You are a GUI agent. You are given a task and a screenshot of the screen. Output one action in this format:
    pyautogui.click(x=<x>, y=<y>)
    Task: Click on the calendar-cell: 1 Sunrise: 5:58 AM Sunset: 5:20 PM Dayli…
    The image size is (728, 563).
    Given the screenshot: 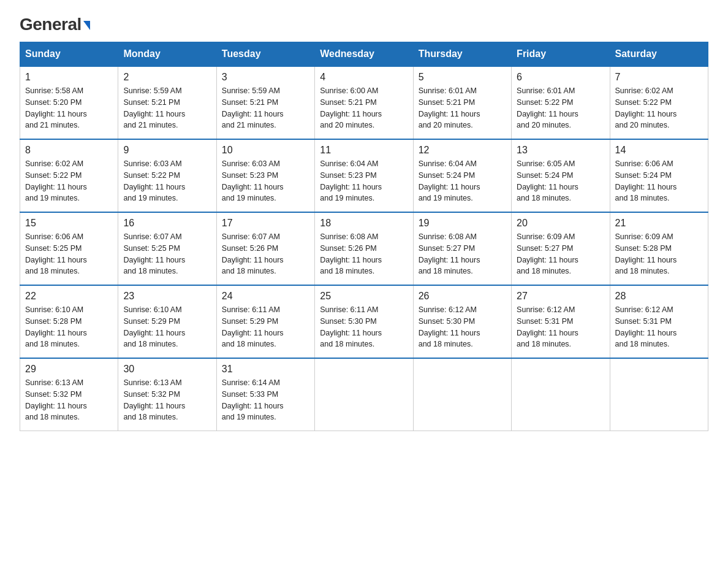 What is the action you would take?
    pyautogui.click(x=69, y=103)
    